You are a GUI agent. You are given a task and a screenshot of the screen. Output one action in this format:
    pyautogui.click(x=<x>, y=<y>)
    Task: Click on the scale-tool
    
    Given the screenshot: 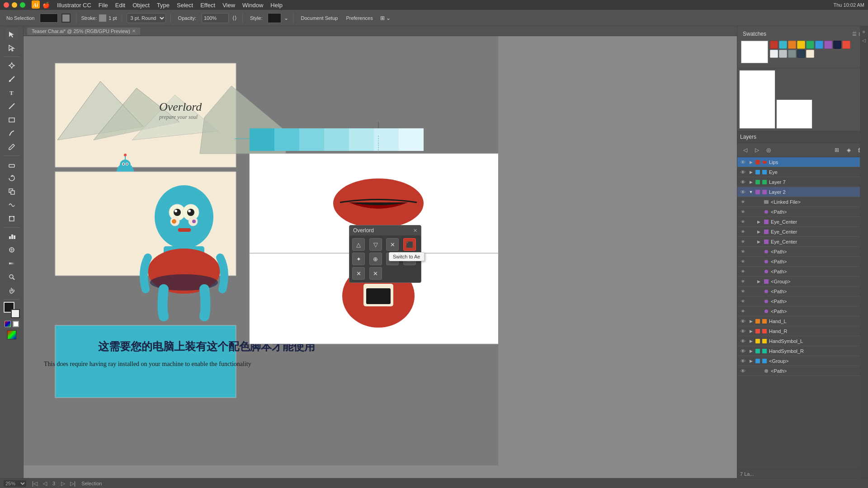 What is the action you would take?
    pyautogui.click(x=12, y=192)
    